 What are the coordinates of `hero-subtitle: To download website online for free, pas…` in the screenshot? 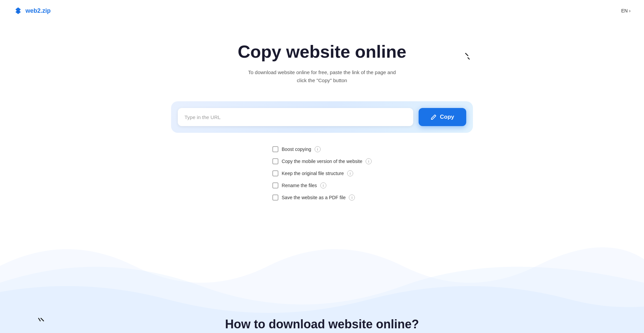 It's located at (322, 76).